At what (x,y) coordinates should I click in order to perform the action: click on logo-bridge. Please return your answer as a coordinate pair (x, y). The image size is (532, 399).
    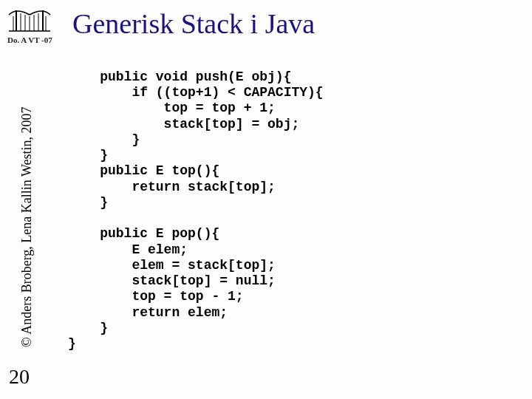
    Looking at the image, I should click on (30, 20).